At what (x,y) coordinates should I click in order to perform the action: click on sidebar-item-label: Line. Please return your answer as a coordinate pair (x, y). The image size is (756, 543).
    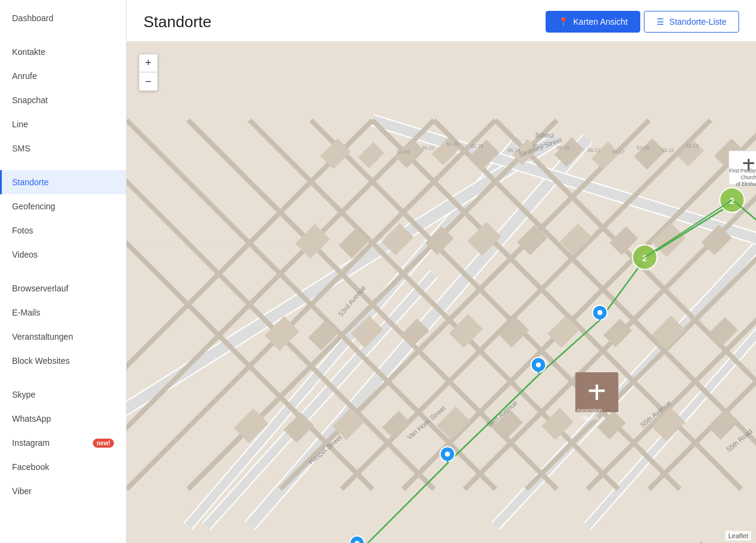
    Looking at the image, I should click on (20, 124).